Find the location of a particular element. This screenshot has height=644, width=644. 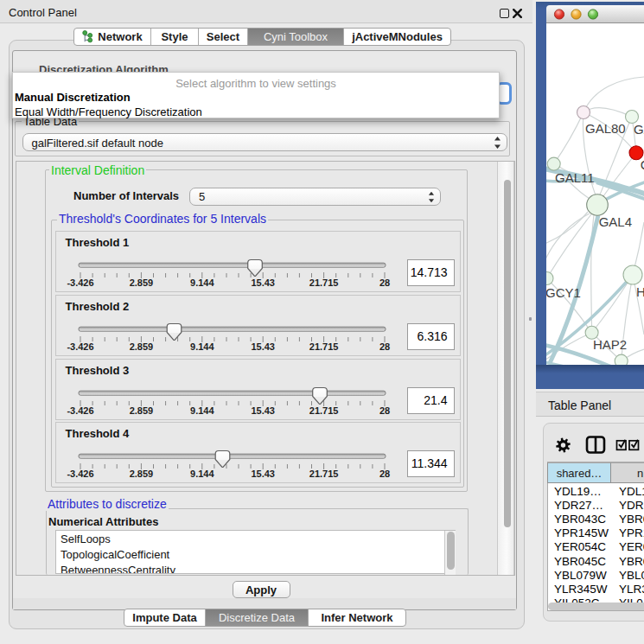

svg-text: GCY1 is located at coordinates (564, 292).